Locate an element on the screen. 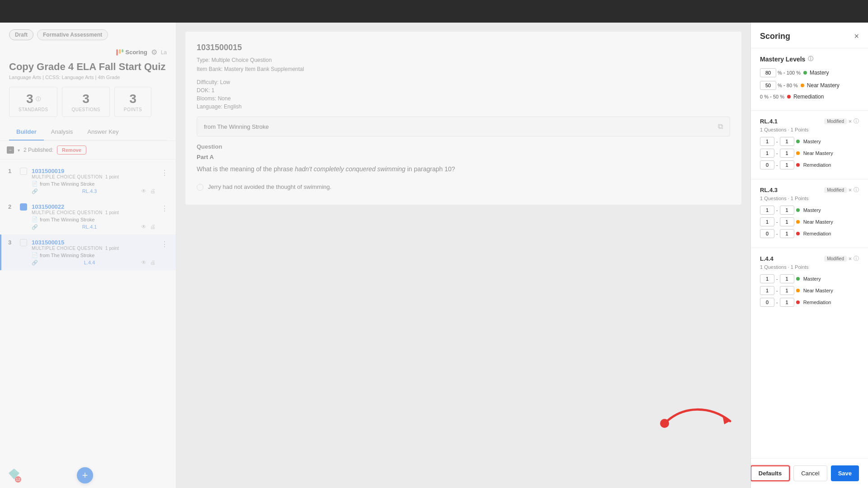 This screenshot has height=488, width=868. tab-answer-key: Answer Key is located at coordinates (103, 132).